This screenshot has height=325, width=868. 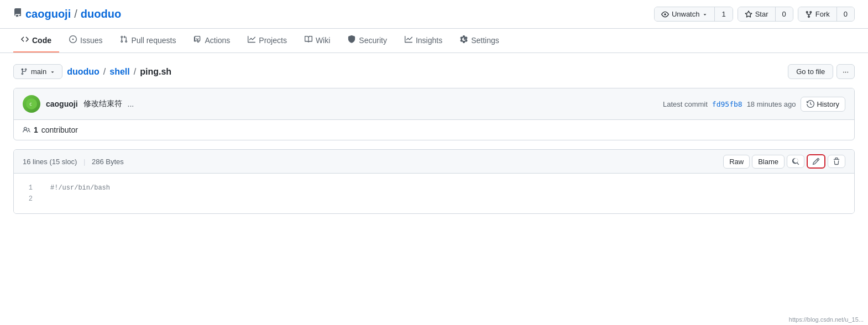 What do you see at coordinates (823, 14) in the screenshot?
I see `fork-label: Fork` at bounding box center [823, 14].